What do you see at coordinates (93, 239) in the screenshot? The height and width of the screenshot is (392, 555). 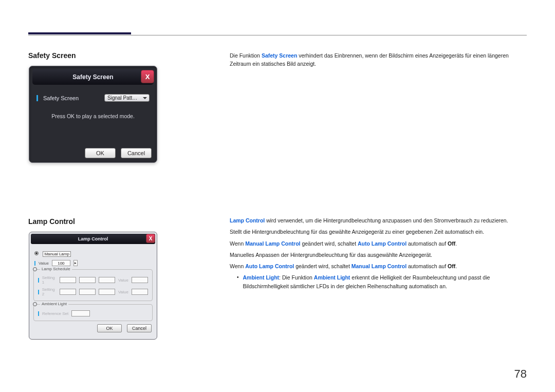 I see `dialog-titlebar: Lamp Control X` at bounding box center [93, 239].